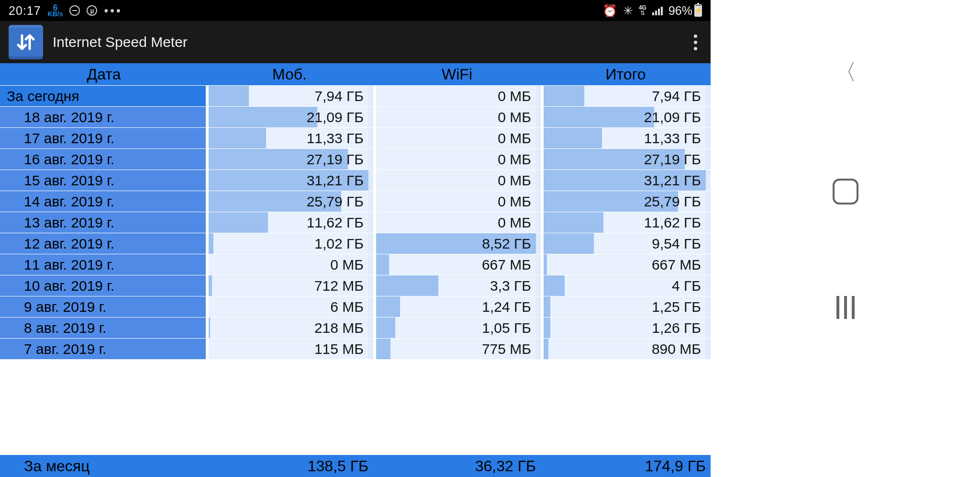  What do you see at coordinates (56, 11) in the screenshot?
I see `speed-indicator-icon: 6 KB/s` at bounding box center [56, 11].